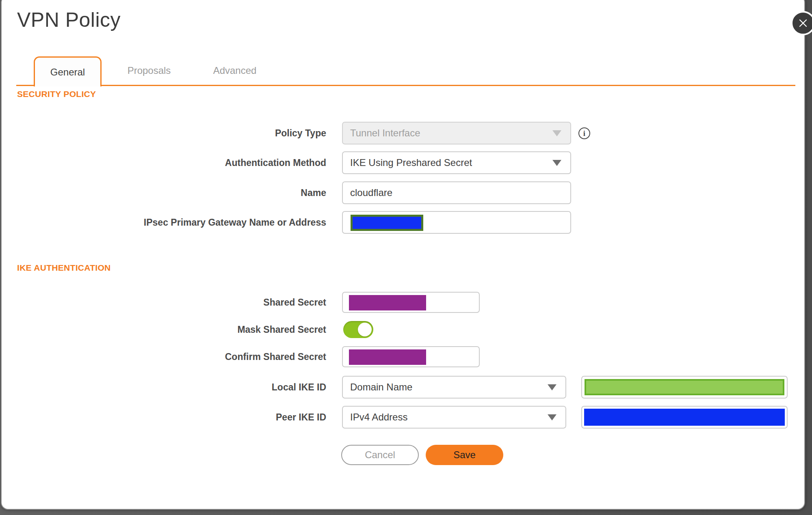  I want to click on close-icon, so click(803, 23).